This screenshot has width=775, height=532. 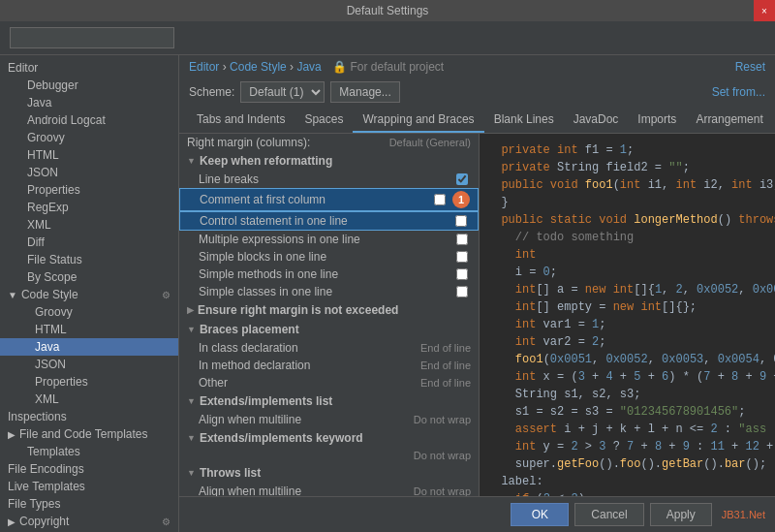 I want to click on extends-align-label: Align when multiline, so click(x=304, y=420).